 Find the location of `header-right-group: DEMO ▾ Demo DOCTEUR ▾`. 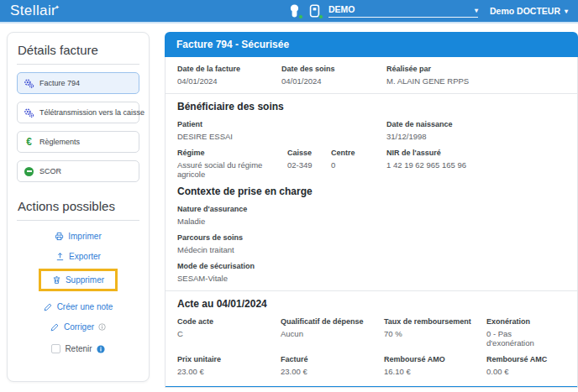

header-right-group: DEMO ▾ Demo DOCTEUR ▾ is located at coordinates (428, 12).